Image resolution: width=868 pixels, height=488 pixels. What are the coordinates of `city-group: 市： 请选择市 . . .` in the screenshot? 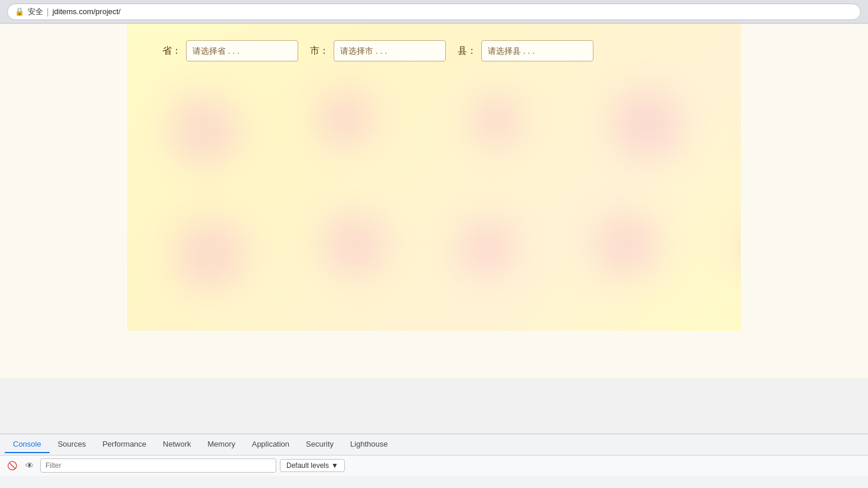 It's located at (378, 51).